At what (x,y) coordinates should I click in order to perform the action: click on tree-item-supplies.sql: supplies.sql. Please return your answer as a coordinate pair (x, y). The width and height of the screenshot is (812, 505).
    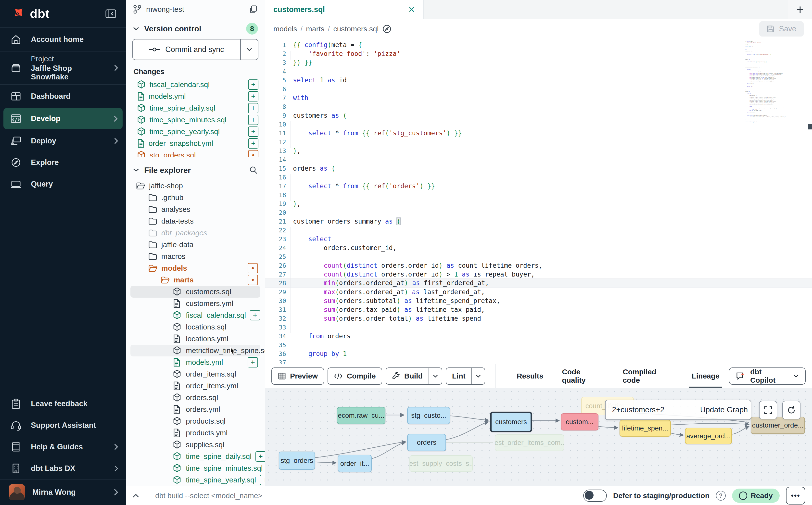
    Looking at the image, I should click on (195, 445).